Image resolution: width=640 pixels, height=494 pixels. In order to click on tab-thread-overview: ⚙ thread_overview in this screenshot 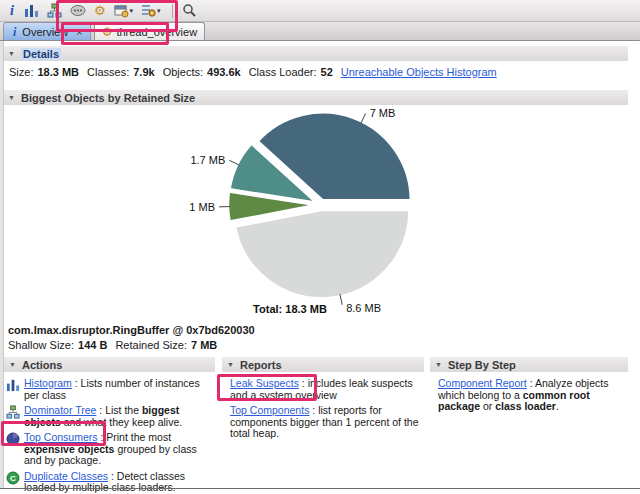, I will do `click(150, 31)`.